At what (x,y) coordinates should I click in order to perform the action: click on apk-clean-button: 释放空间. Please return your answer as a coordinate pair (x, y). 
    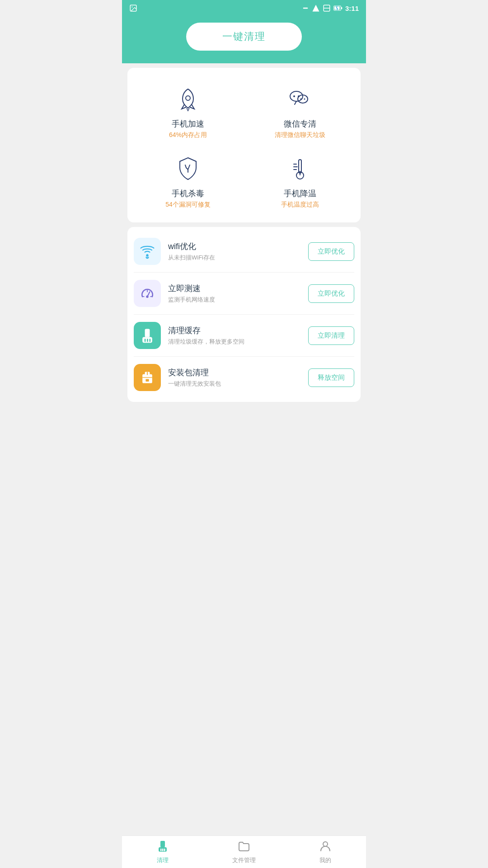
    Looking at the image, I should click on (331, 378).